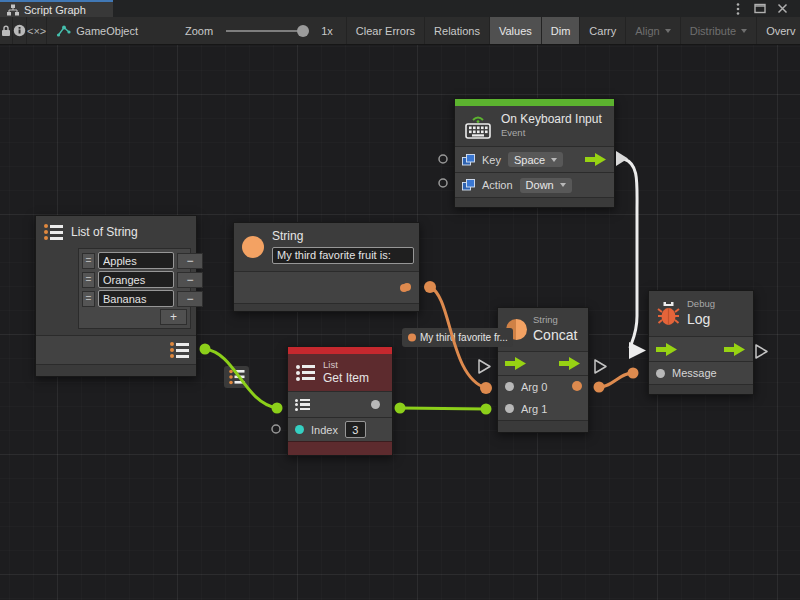 The height and width of the screenshot is (600, 800). What do you see at coordinates (765, 8) in the screenshot?
I see `window-controls` at bounding box center [765, 8].